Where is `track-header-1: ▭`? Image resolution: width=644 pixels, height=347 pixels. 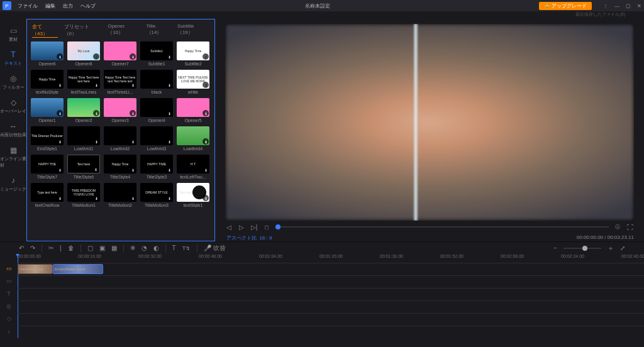
track-header-1: ▭ is located at coordinates (9, 281).